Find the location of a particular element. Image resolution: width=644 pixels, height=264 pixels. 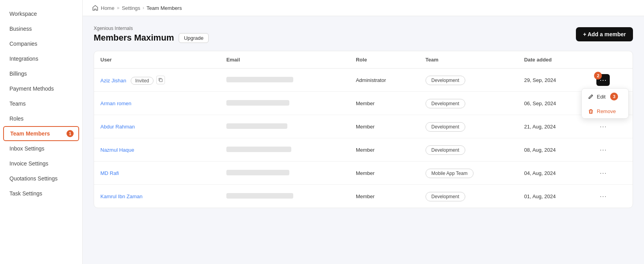

sidebar-item-quotations-settings: Quotations Settings is located at coordinates (41, 178).